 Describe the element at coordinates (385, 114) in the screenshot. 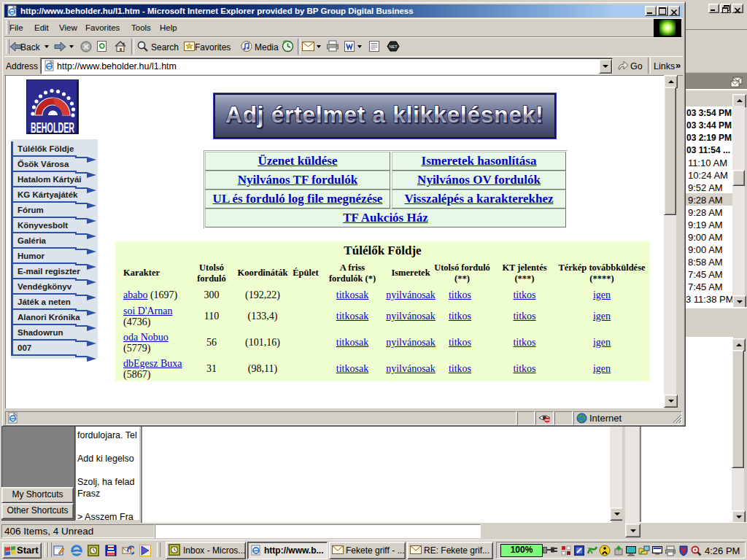

I see `svg-text: Adj értelmet a klikkelésnek!` at that location.